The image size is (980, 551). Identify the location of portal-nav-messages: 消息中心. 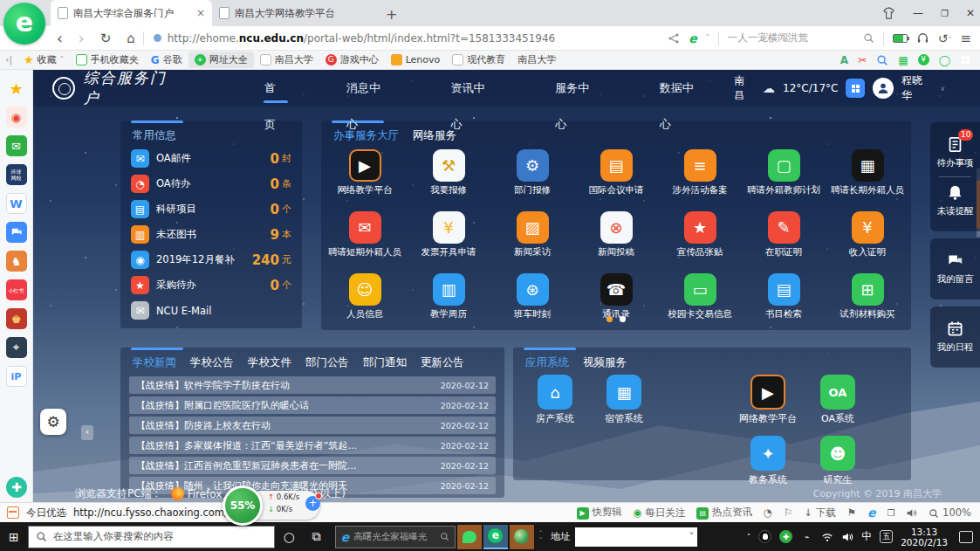
(369, 88).